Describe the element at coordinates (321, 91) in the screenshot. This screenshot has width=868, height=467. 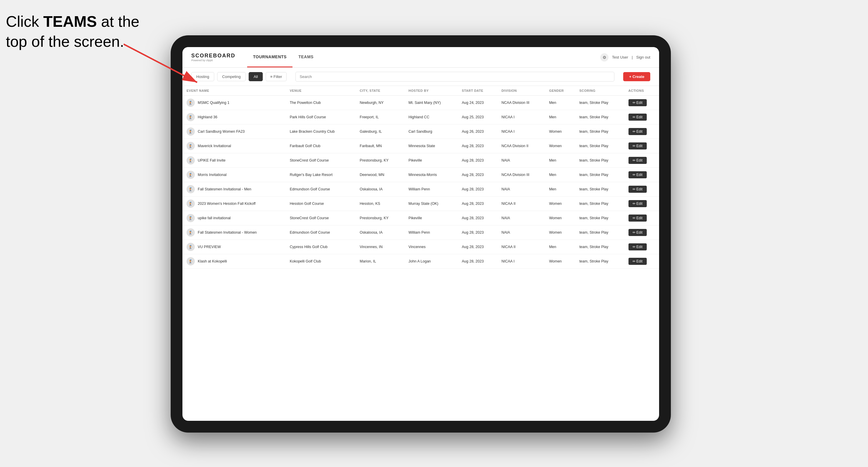
I see `col-venue: VENUE` at that location.